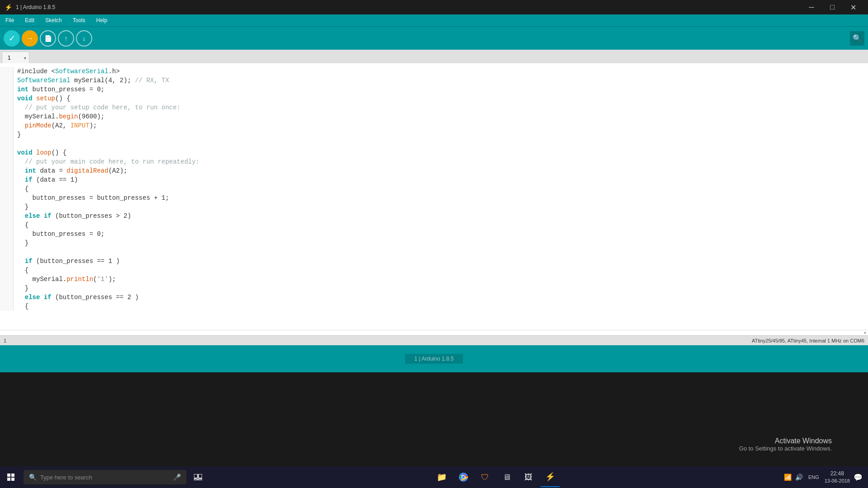 The height and width of the screenshot is (488, 868). What do you see at coordinates (434, 153) in the screenshot?
I see `table-row: void loop() {` at bounding box center [434, 153].